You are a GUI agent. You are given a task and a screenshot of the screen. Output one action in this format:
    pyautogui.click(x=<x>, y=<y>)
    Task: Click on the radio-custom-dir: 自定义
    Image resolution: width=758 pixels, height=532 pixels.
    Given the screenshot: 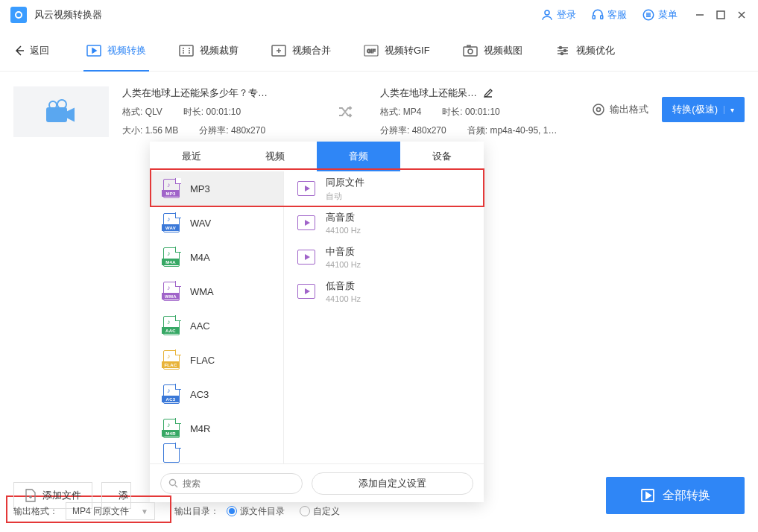 What is the action you would take?
    pyautogui.click(x=320, y=511)
    